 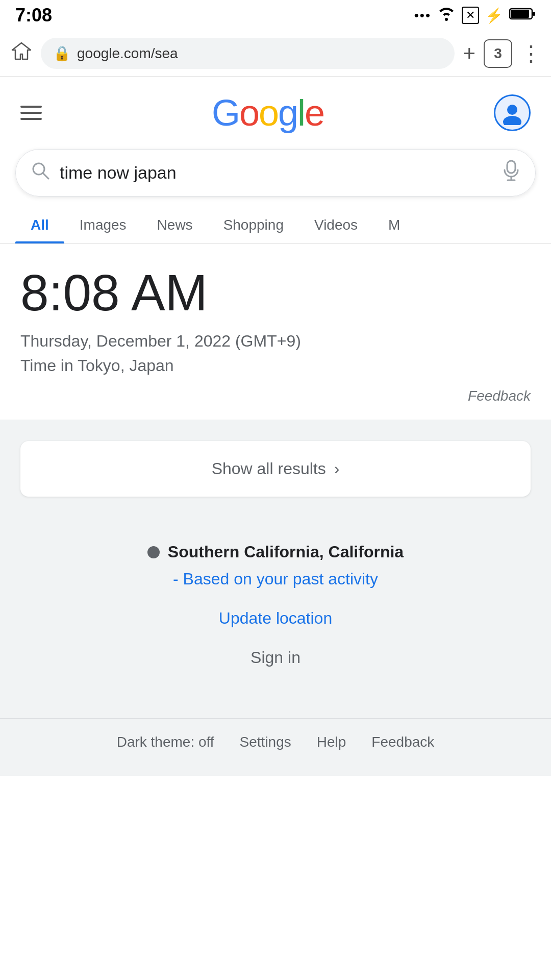 I want to click on logo-g: G, so click(x=226, y=113).